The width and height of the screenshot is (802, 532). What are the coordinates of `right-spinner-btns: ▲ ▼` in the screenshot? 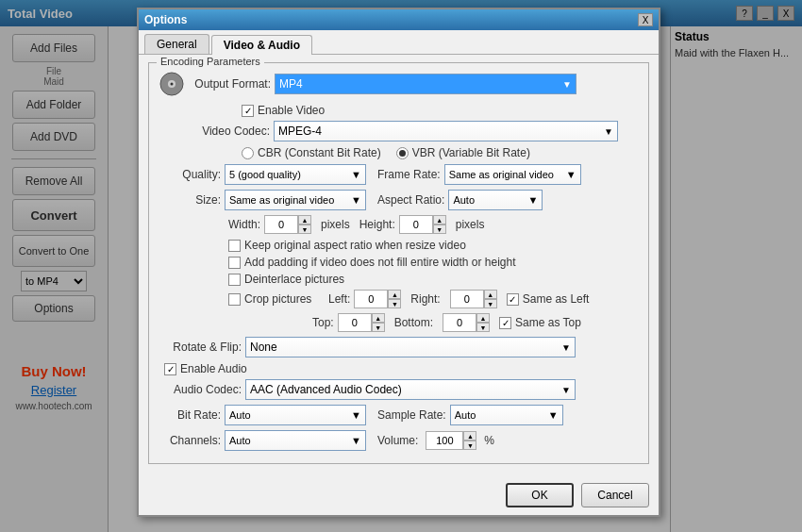 It's located at (491, 299).